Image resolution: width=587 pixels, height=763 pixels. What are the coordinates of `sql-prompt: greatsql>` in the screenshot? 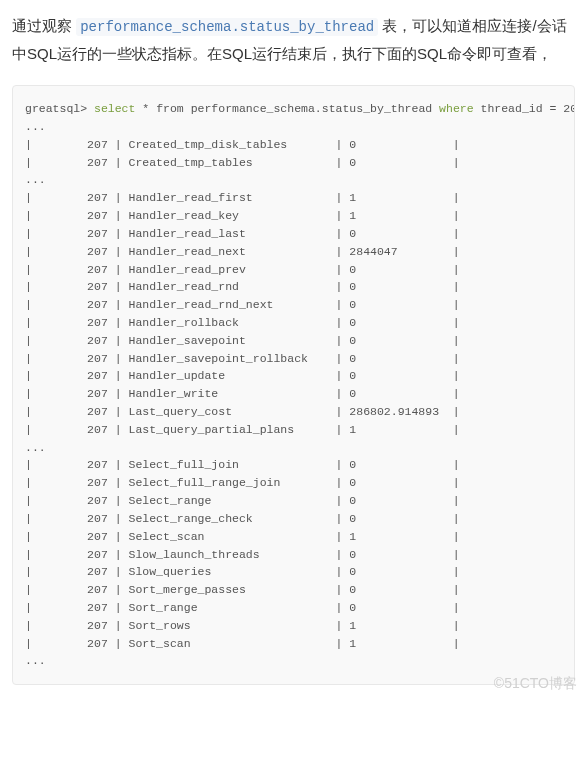 It's located at (60, 108).